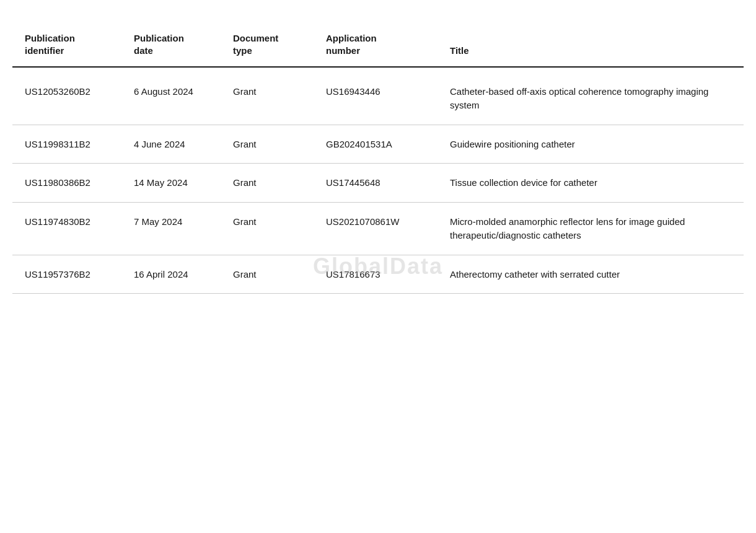 Image resolution: width=756 pixels, height=533 pixels. What do you see at coordinates (174, 95) in the screenshot?
I see `cell-pub-date: 6 August 2024` at bounding box center [174, 95].